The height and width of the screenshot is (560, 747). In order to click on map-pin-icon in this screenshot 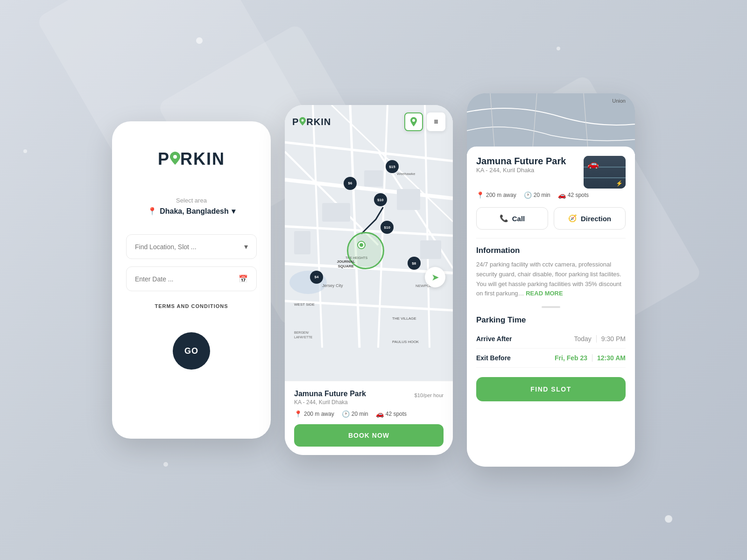, I will do `click(414, 122)`.